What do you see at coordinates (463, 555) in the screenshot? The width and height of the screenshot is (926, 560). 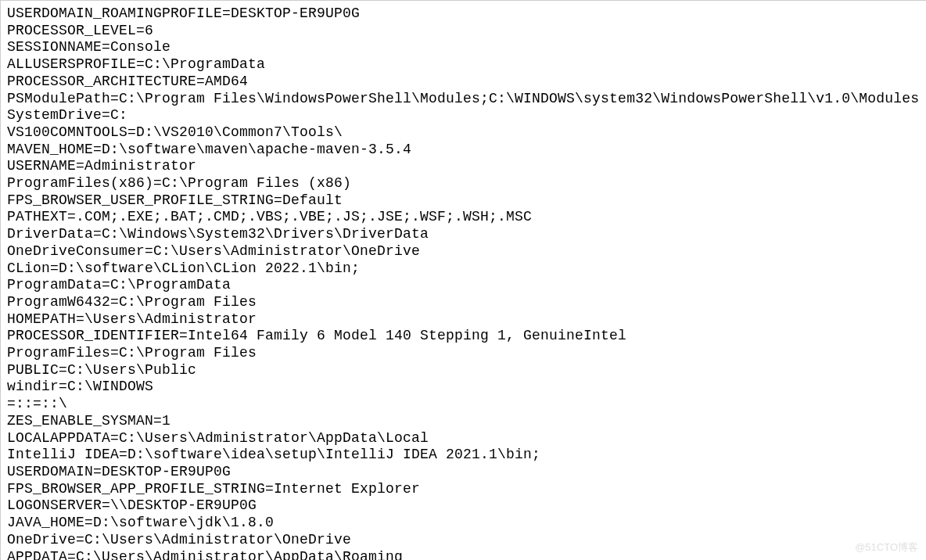 I see `env-var-line: APPDATA=C:\Users\Administrator\AppData\R…` at bounding box center [463, 555].